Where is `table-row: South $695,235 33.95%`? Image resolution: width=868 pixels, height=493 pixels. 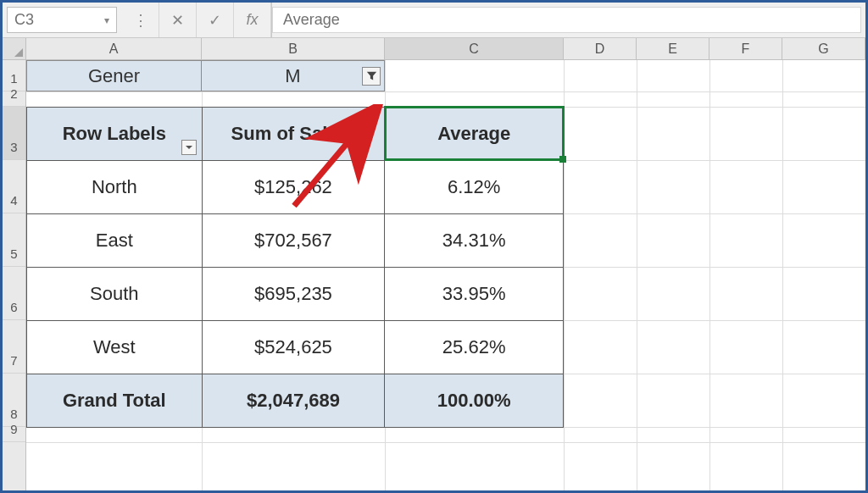
table-row: South $695,235 33.95% is located at coordinates (295, 295).